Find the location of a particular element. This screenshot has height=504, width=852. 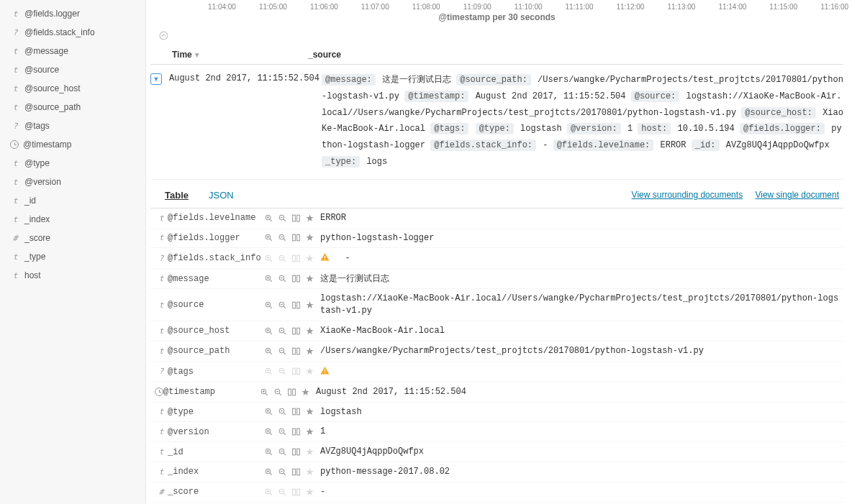

detail-row: t@fields.levelnameERROR is located at coordinates (497, 219).